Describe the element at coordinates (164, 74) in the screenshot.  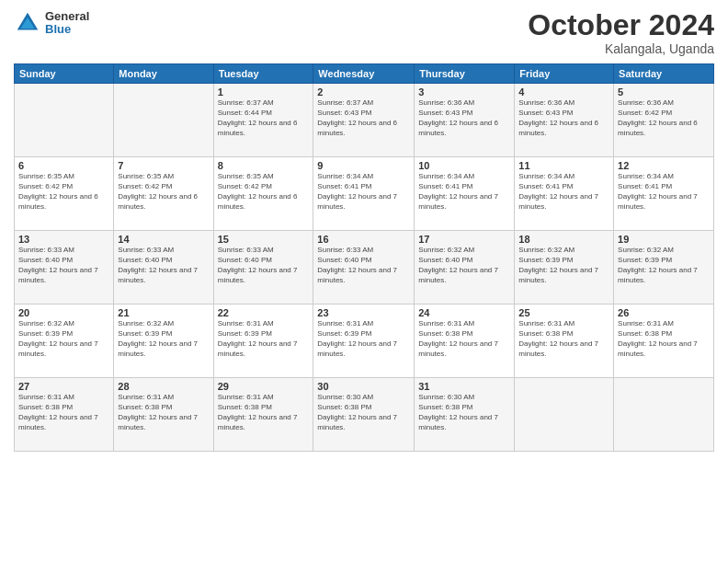
I see `column-header-monday: Monday` at that location.